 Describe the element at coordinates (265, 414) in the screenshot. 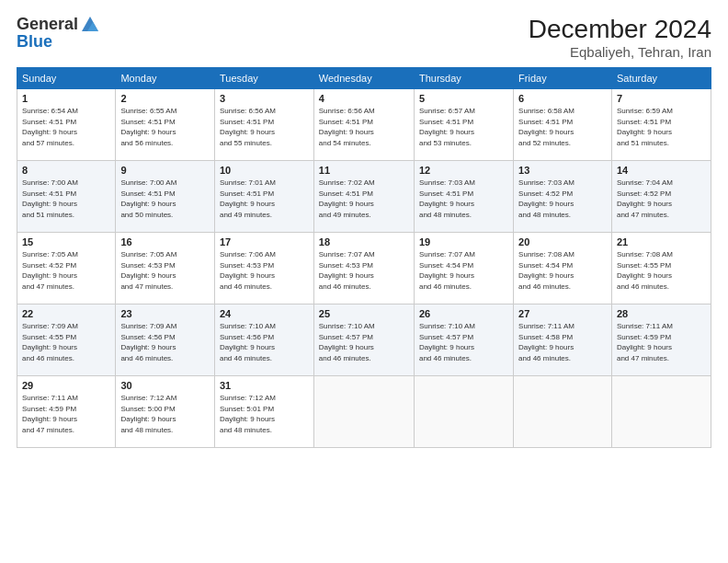

I see `day-info: Sunrise: 7:12 AM Sunset: 5:01 PM Dayligh…` at that location.